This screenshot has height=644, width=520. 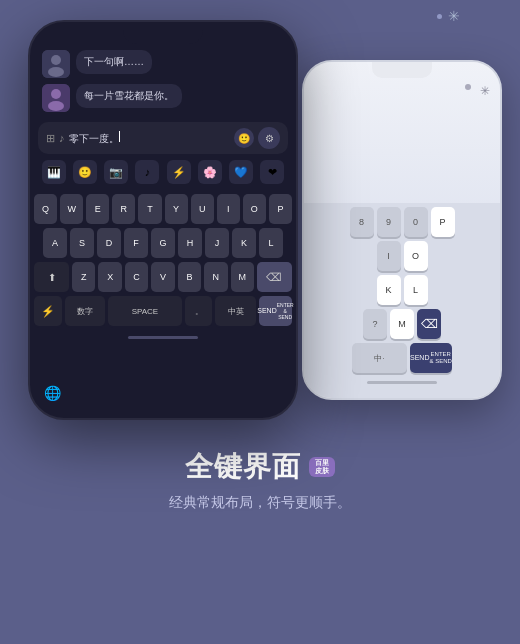 What do you see at coordinates (199, 311) in the screenshot?
I see `key-period: 。` at bounding box center [199, 311].